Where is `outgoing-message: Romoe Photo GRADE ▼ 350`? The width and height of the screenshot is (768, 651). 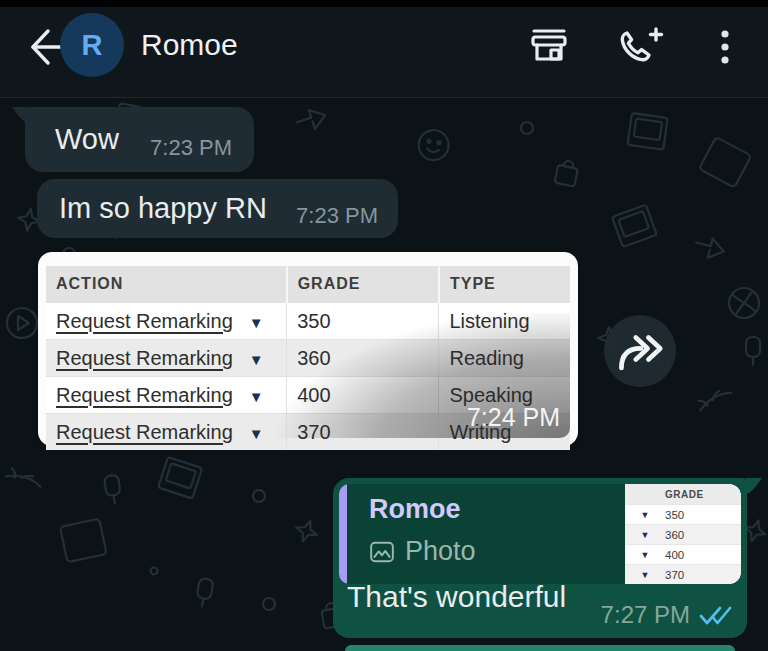 outgoing-message: Romoe Photo GRADE ▼ 350 is located at coordinates (540, 558).